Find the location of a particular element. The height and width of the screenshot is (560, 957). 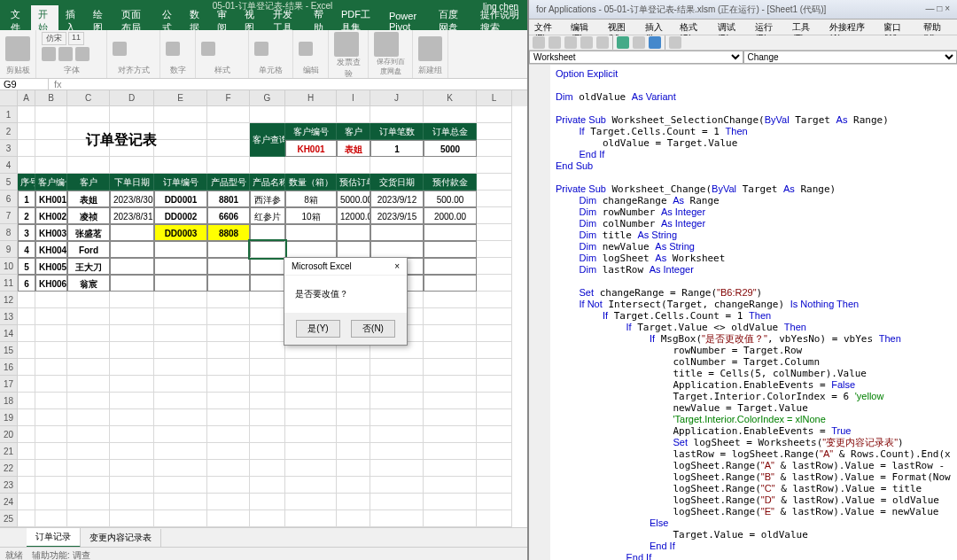

sheet-tab-changelog: 变更内容记录表 is located at coordinates (121, 538).